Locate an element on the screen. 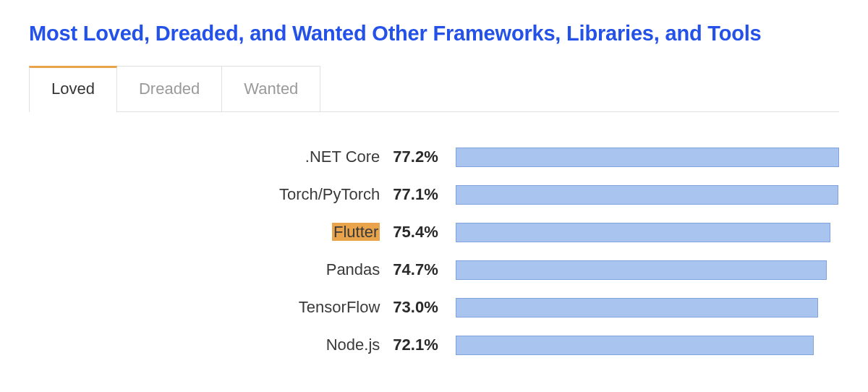 Image resolution: width=868 pixels, height=392 pixels. chart-row-value: 75.4% is located at coordinates (424, 232).